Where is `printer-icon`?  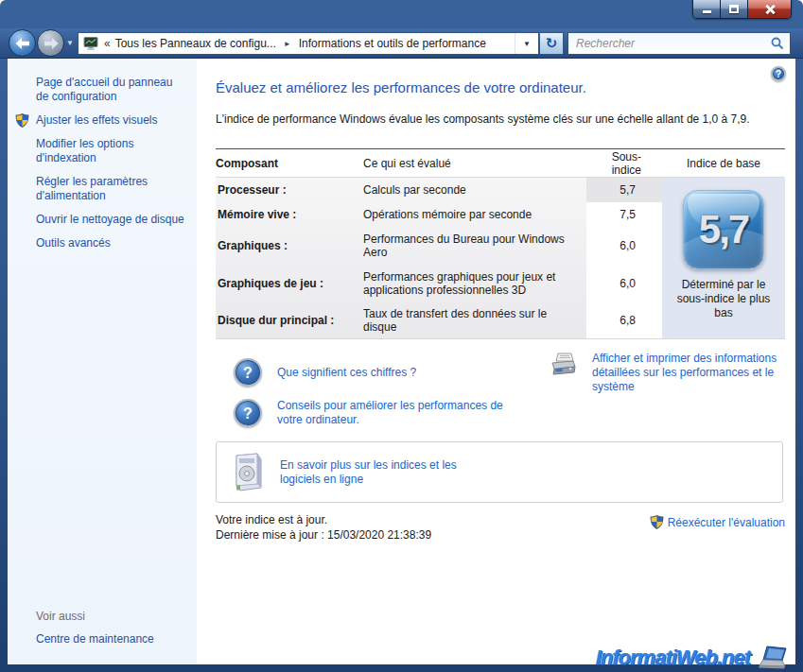
printer-icon is located at coordinates (563, 365).